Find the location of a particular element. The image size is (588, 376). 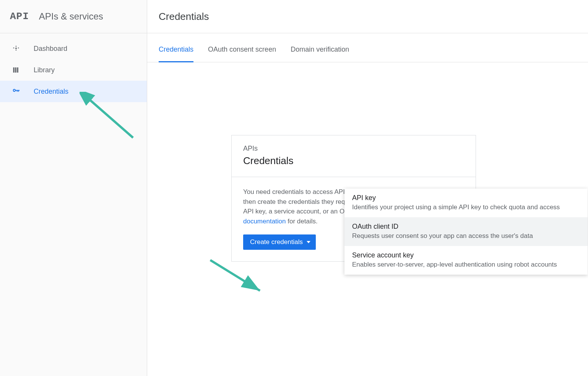

library-icon is located at coordinates (16, 70).